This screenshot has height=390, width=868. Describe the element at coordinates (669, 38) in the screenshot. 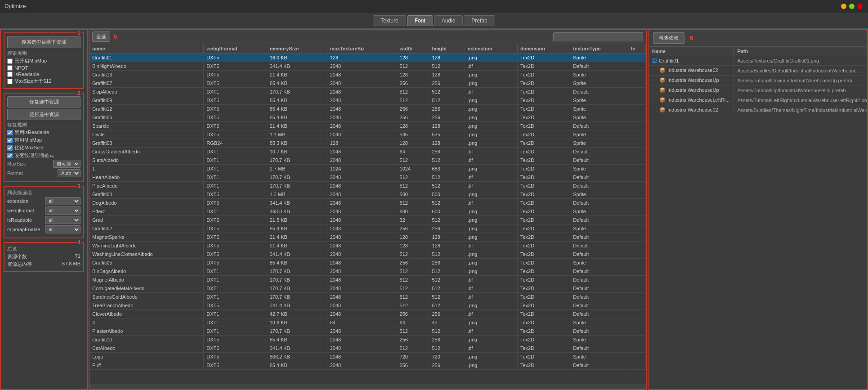

I see `inspect-deps-button: 检查依赖` at that location.